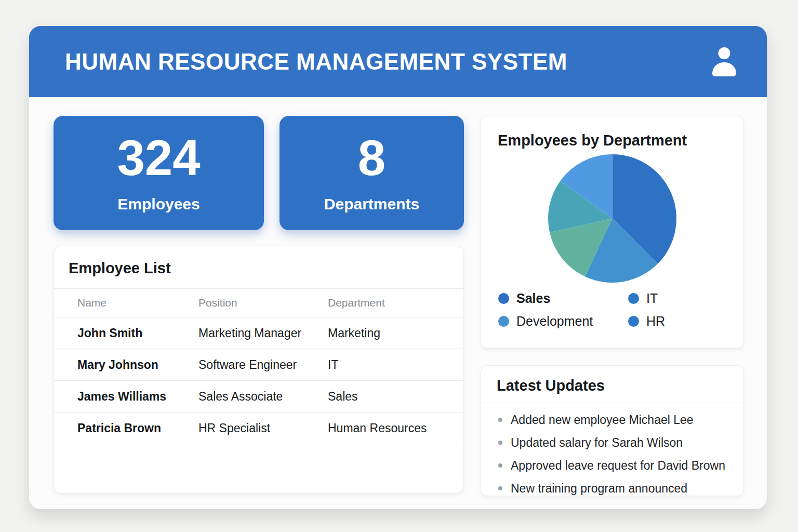 Image resolution: width=798 pixels, height=532 pixels. I want to click on departments-count: 8, so click(372, 158).